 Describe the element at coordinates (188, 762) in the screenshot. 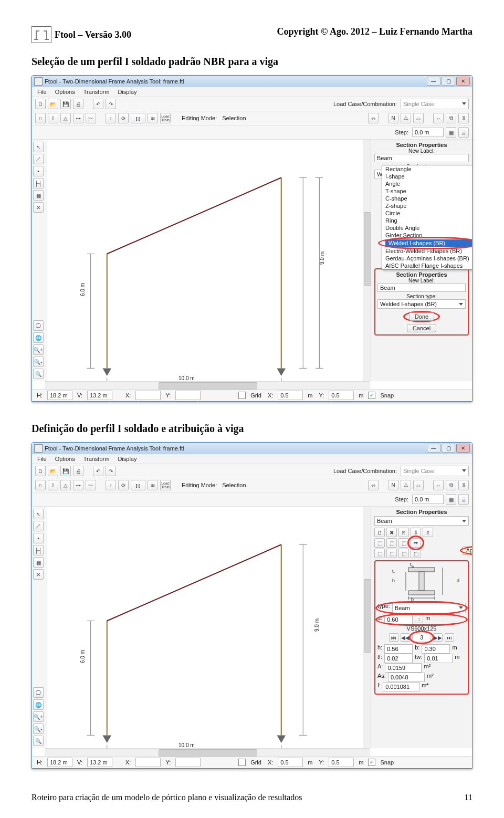

I see `Y-value` at that location.